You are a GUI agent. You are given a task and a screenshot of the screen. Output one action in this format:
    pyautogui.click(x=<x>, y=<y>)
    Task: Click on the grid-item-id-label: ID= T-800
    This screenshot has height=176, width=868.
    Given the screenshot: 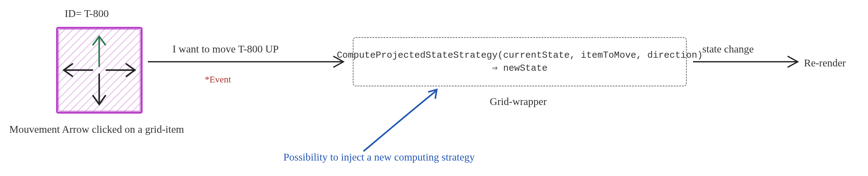 What is the action you would take?
    pyautogui.click(x=87, y=14)
    